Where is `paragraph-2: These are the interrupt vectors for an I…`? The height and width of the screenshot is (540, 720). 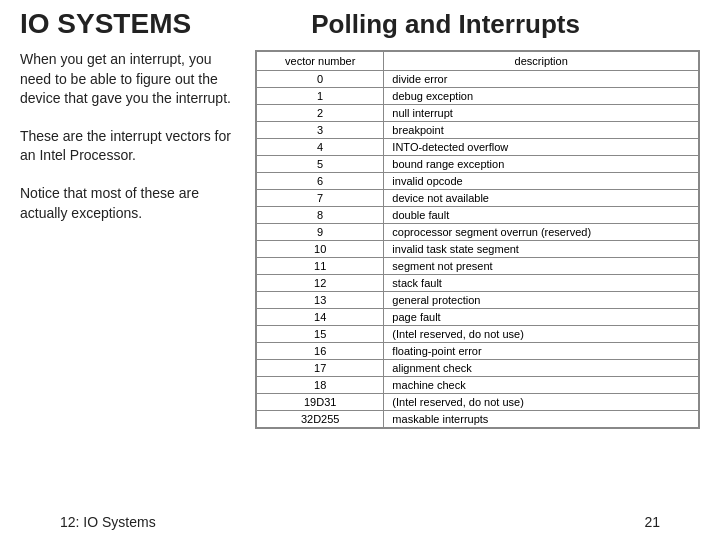
paragraph-2: These are the interrupt vectors for an I… is located at coordinates (128, 146).